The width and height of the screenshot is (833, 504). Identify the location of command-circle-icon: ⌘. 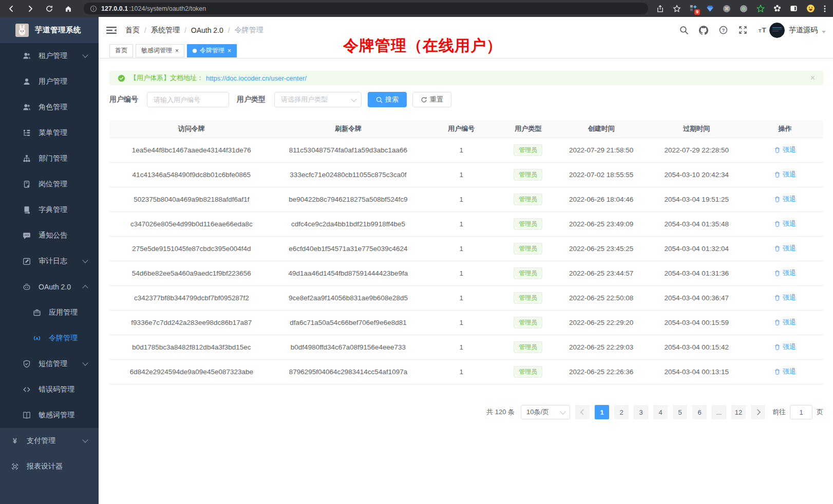
(727, 9).